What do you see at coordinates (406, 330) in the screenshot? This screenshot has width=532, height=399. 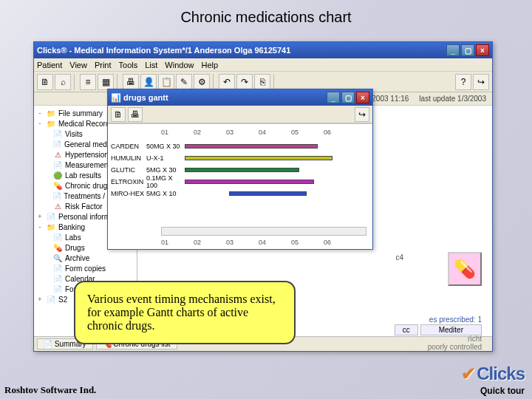 I see `table-h1: cc` at bounding box center [406, 330].